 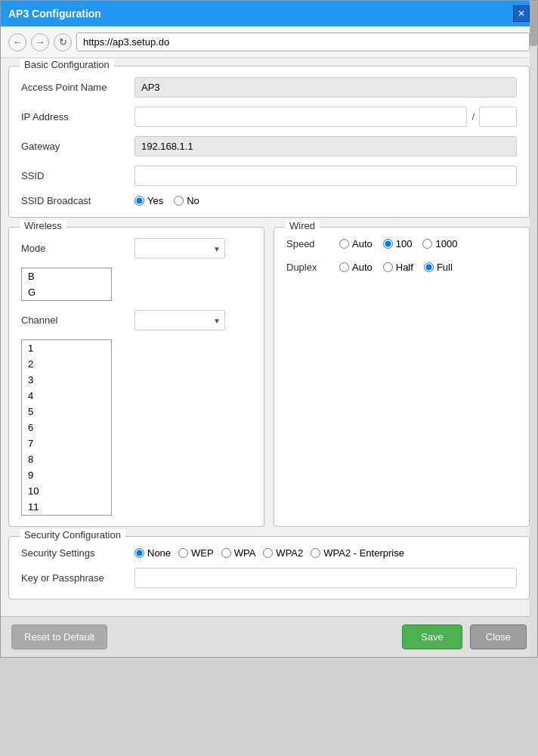 I want to click on gateway-row: Gateway, so click(x=269, y=147).